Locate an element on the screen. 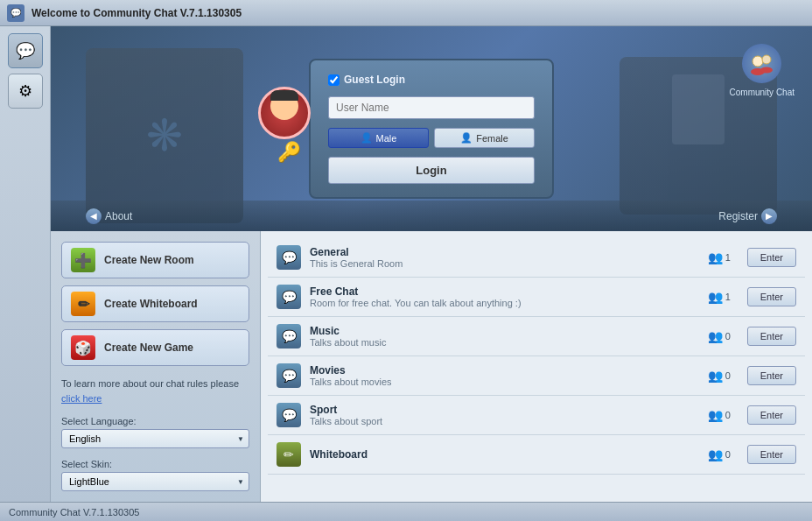  skin-select: LightBlue DarkBlue Silver Green is located at coordinates (156, 482).